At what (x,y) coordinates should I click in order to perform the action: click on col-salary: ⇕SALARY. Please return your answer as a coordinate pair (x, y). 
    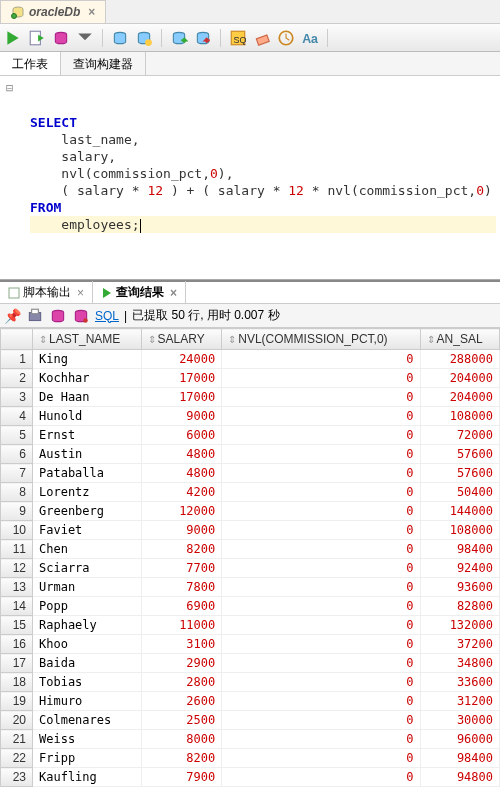
    Looking at the image, I should click on (182, 340).